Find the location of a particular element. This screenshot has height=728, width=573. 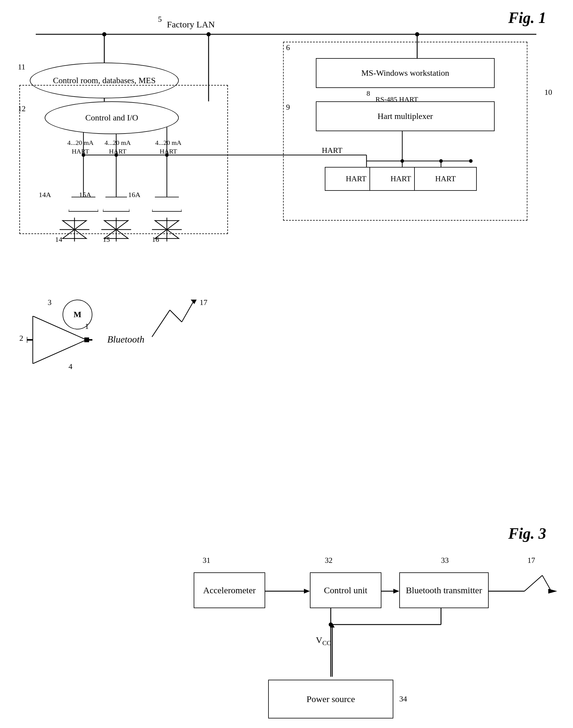

ms-windows-box: MS-Windows workstation is located at coordinates (405, 73).